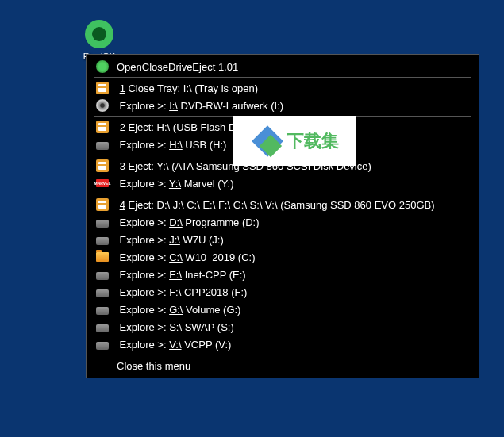 The height and width of the screenshot is (437, 504). I want to click on explore-item-label: Explore >: C:\ W10_2019 (C:), so click(186, 257).